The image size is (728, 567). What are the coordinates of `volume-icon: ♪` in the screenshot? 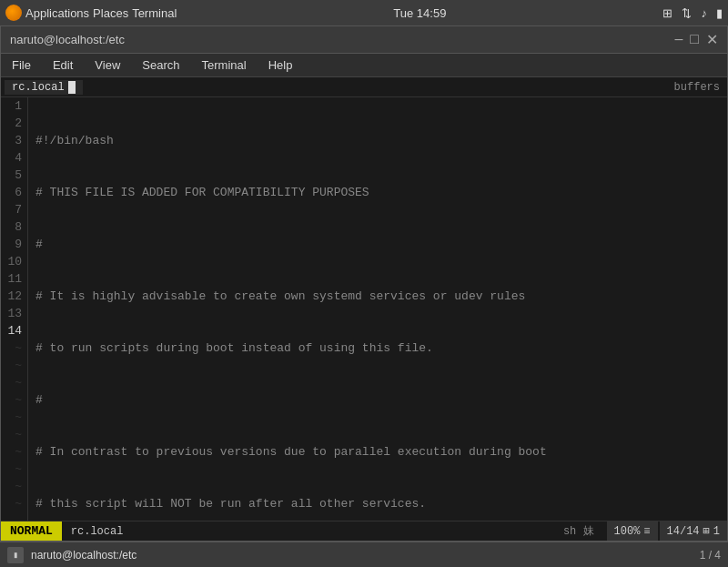 It's located at (704, 13).